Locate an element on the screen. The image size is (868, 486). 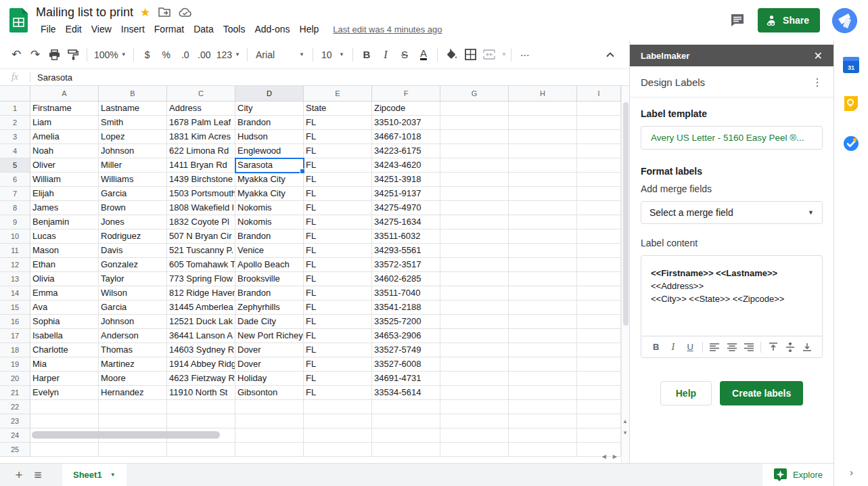
menu-help: Help is located at coordinates (310, 29).